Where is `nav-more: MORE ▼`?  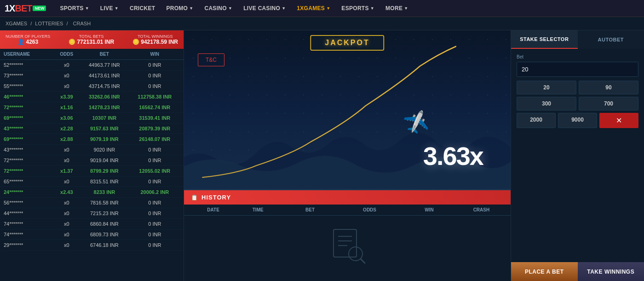
nav-more: MORE ▼ is located at coordinates (397, 8).